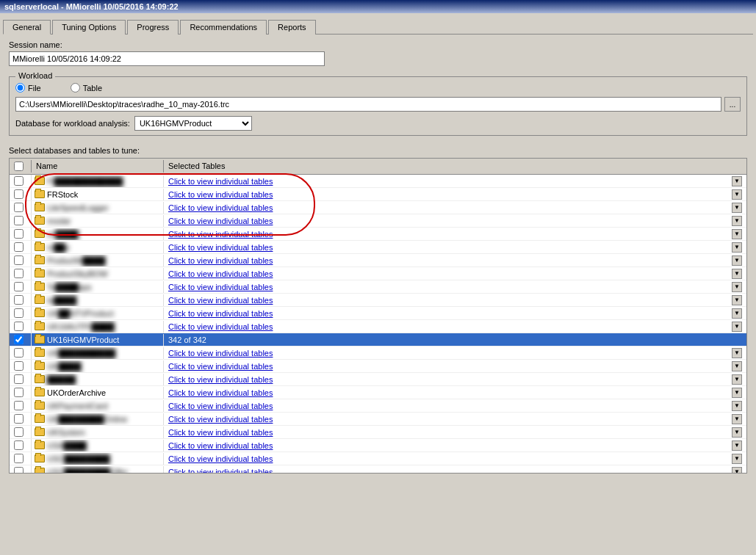 The image size is (756, 555). Describe the element at coordinates (223, 27) in the screenshot. I see `tab-recommendations: Recommendations` at that location.